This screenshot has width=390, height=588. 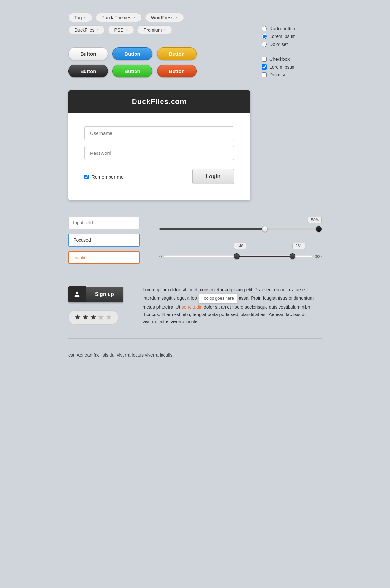 What do you see at coordinates (78, 18) in the screenshot?
I see `tag-label: Tag` at bounding box center [78, 18].